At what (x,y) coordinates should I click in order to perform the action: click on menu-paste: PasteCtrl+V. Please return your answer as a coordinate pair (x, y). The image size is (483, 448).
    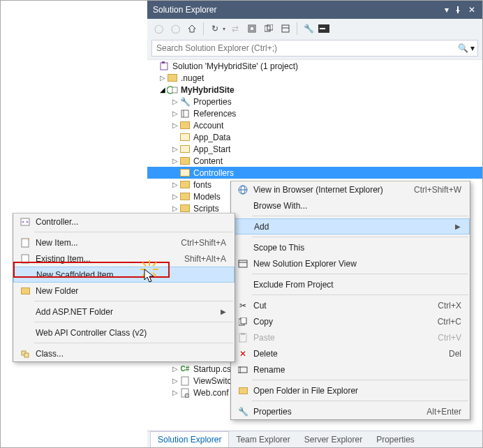
    Looking at the image, I should click on (350, 338).